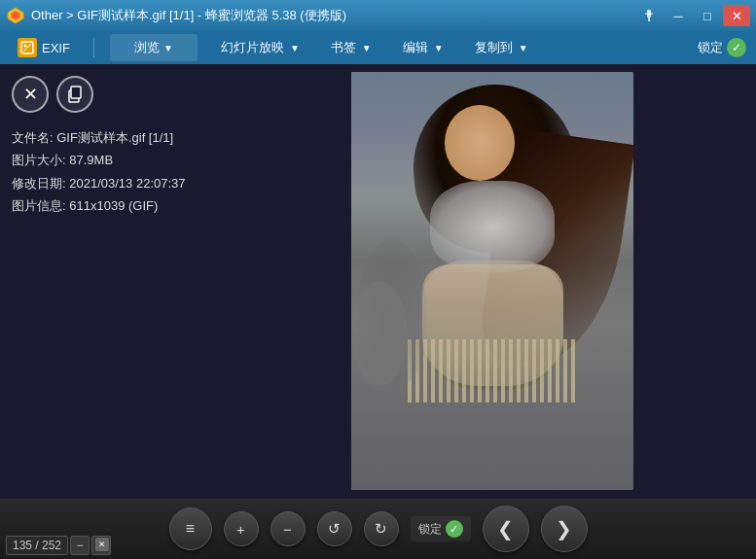 This screenshot has height=559, width=756. I want to click on zoom-in-icon: +, so click(241, 529).